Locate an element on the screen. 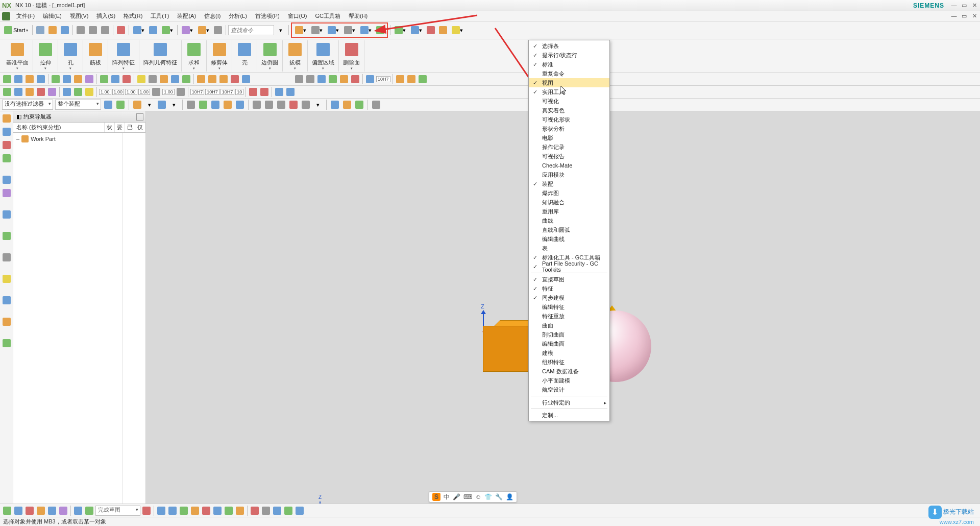 Image resolution: width=980 pixels, height=526 pixels. resource-clock-button is located at coordinates (7, 257).